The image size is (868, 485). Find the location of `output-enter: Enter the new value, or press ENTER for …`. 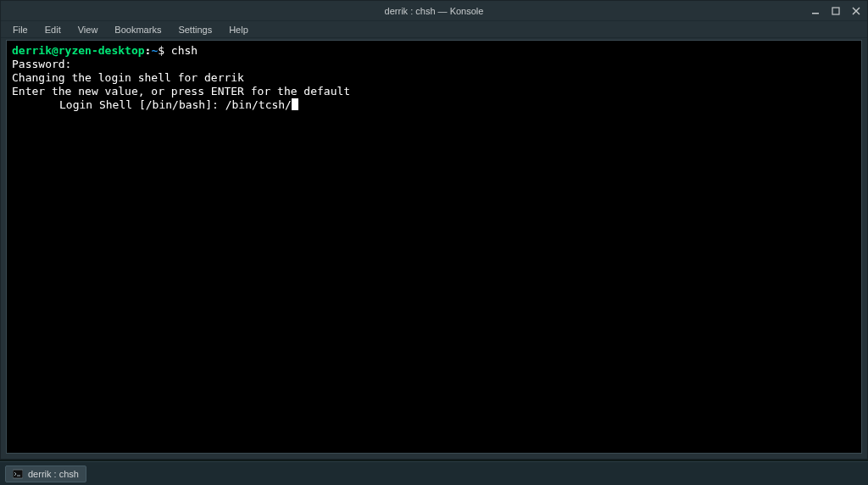

output-enter: Enter the new value, or press ENTER for … is located at coordinates (181, 92).